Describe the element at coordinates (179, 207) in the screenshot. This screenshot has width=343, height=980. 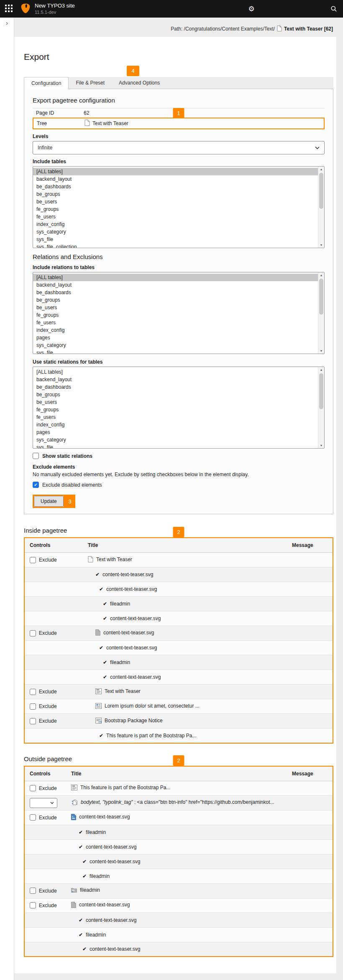
I see `include-tables-listbox: [ALL tables]backend_layoutbe_dashboardsb…` at that location.